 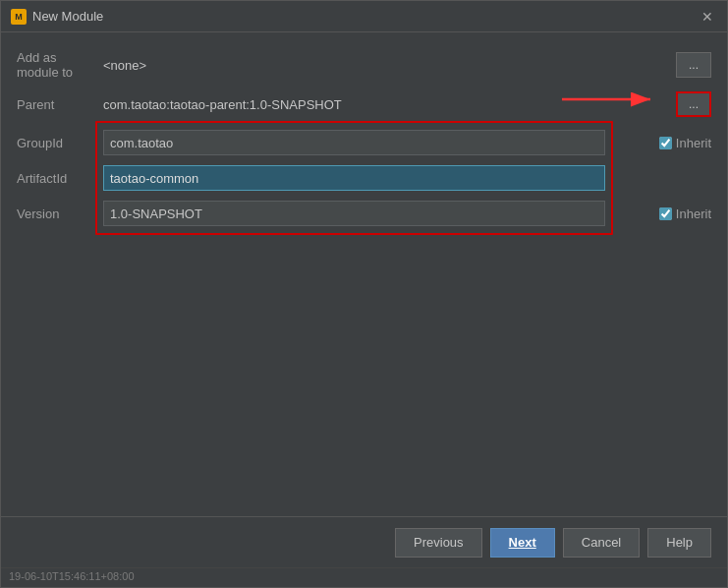 What do you see at coordinates (364, 178) in the screenshot?
I see `artifactid-row: ArtifactId` at bounding box center [364, 178].